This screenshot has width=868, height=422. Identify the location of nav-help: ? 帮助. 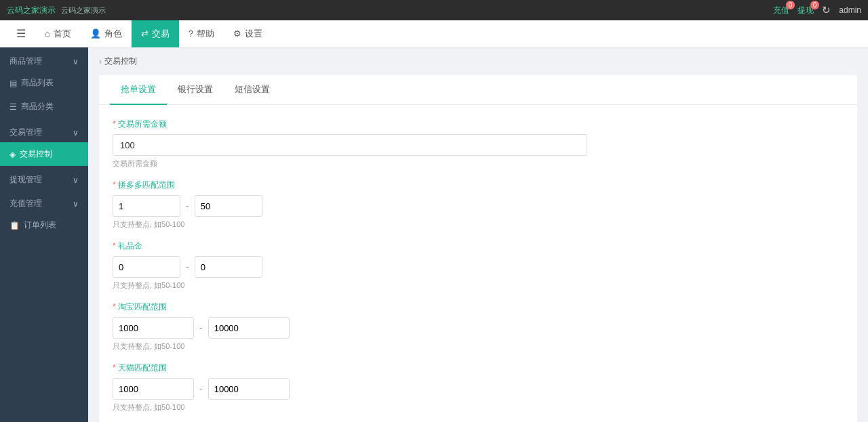
(201, 34).